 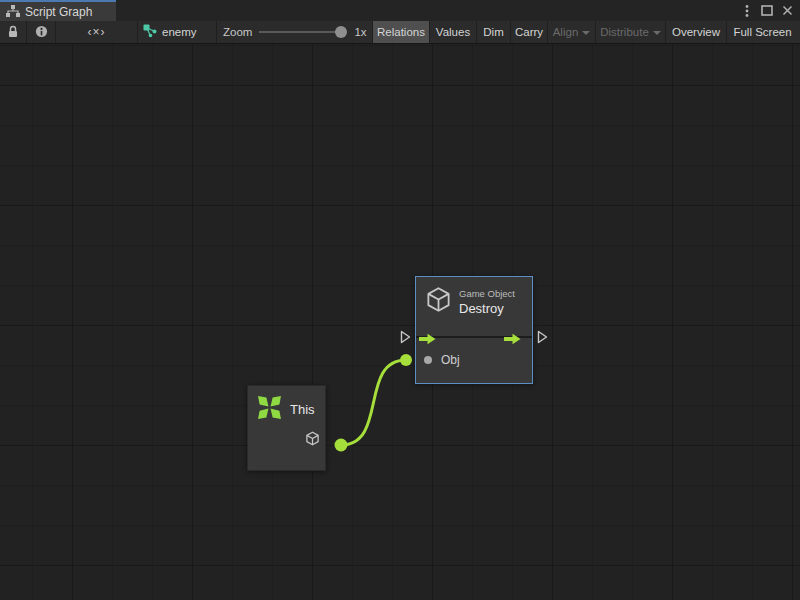 What do you see at coordinates (454, 32) in the screenshot?
I see `values-button: Values` at bounding box center [454, 32].